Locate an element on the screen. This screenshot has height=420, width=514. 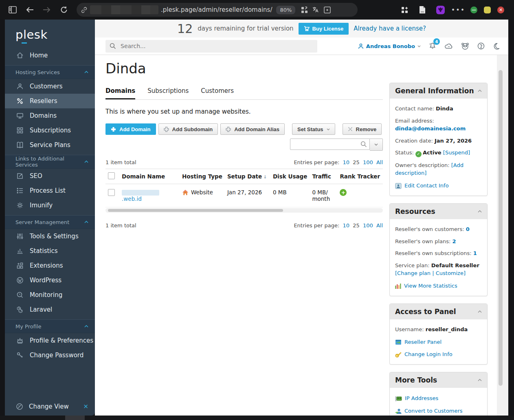
reload-icon is located at coordinates (64, 10).